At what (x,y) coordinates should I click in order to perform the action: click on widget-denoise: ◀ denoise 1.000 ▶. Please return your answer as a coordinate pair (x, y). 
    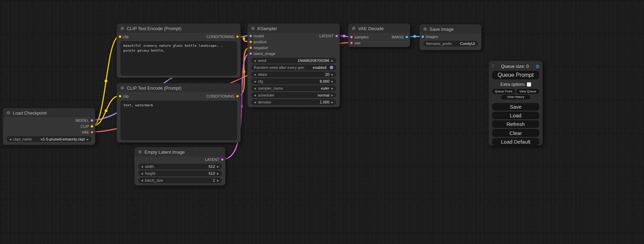
    Looking at the image, I should click on (294, 102).